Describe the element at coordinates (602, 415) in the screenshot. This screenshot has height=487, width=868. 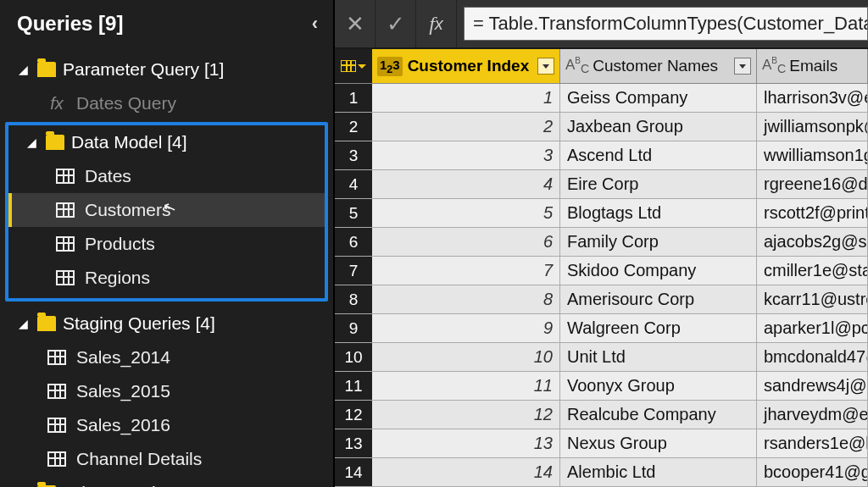
I see `table-row: 12 12 Realcube Company jharveydm@ets` at that location.